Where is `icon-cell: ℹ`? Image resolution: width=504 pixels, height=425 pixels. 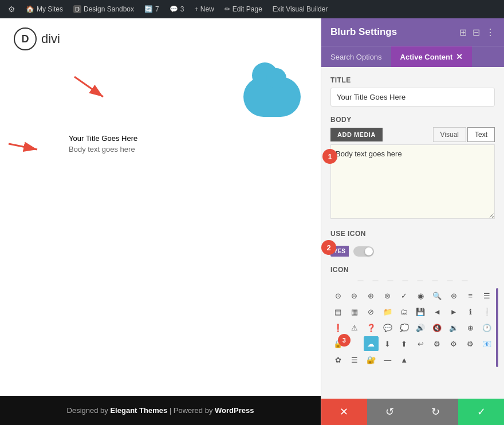
icon-cell: ℹ is located at coordinates (470, 312).